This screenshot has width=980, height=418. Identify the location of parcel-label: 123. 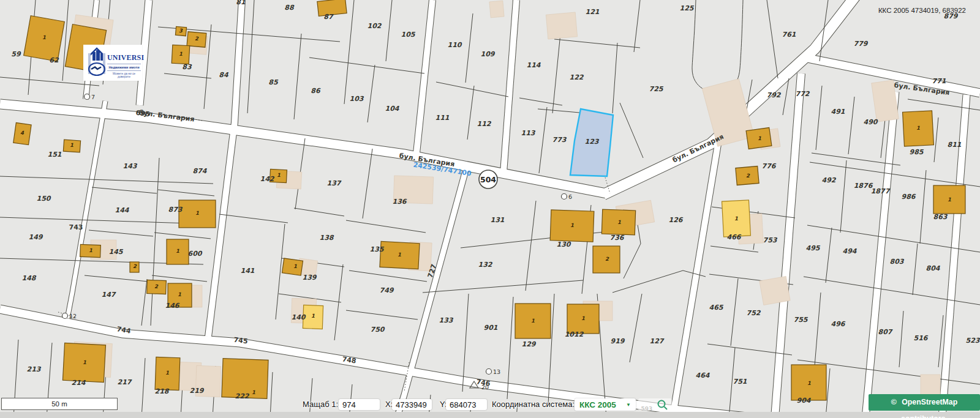
(592, 142).